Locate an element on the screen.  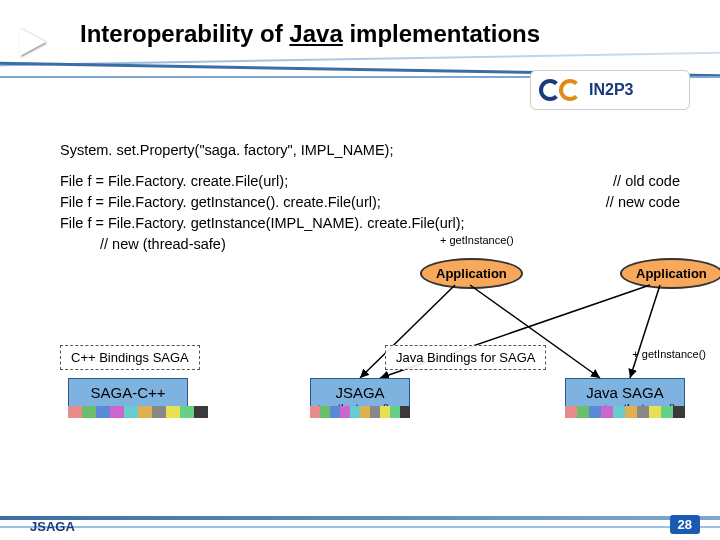
title-post: implementations is located at coordinates (442, 34).